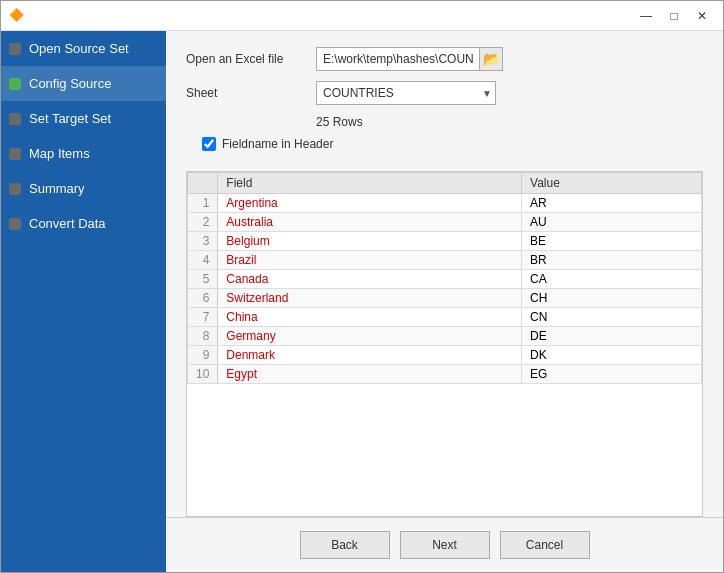  I want to click on row-num: 10, so click(203, 374).